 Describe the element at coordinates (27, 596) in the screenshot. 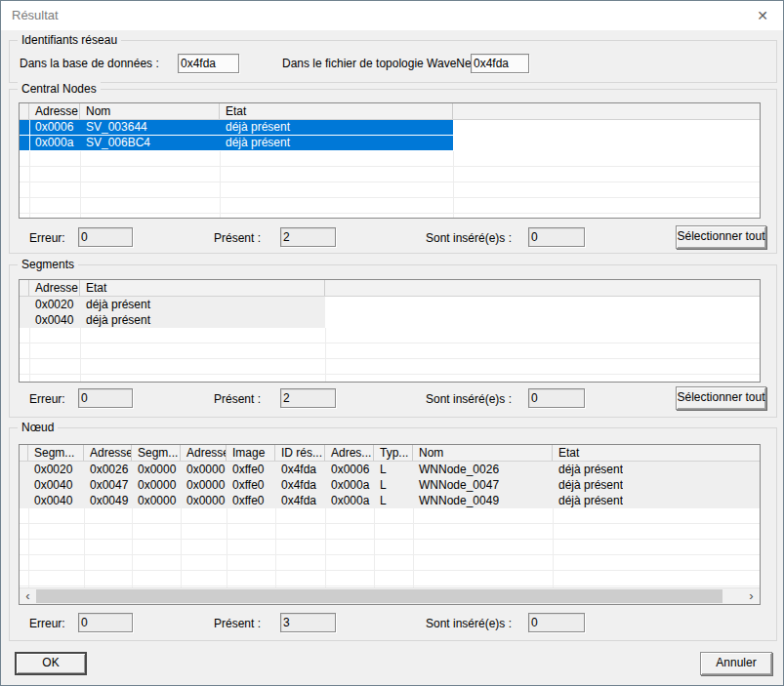

I see `scroll-left-arrow: ‹` at that location.